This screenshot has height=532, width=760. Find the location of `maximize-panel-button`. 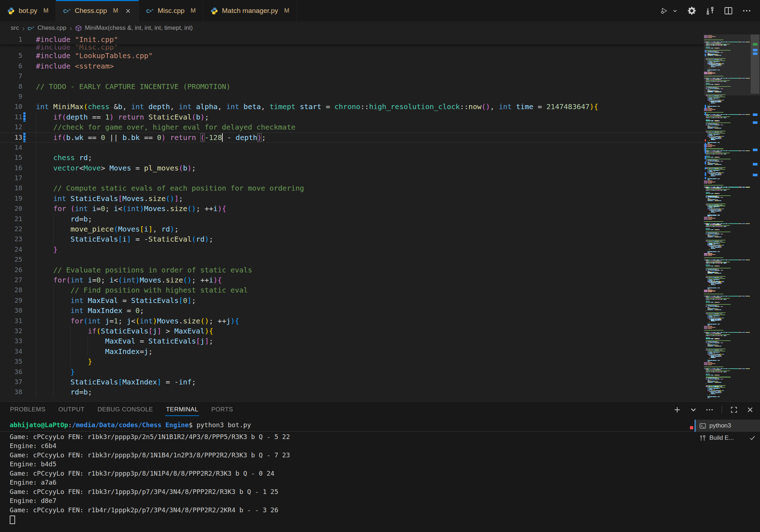

maximize-panel-button is located at coordinates (734, 410).